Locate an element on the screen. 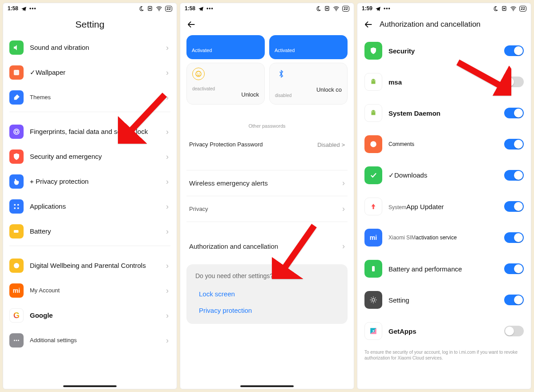 The image size is (534, 392). row-privacy-password: Privacy Protection Password Disabled > is located at coordinates (267, 145).